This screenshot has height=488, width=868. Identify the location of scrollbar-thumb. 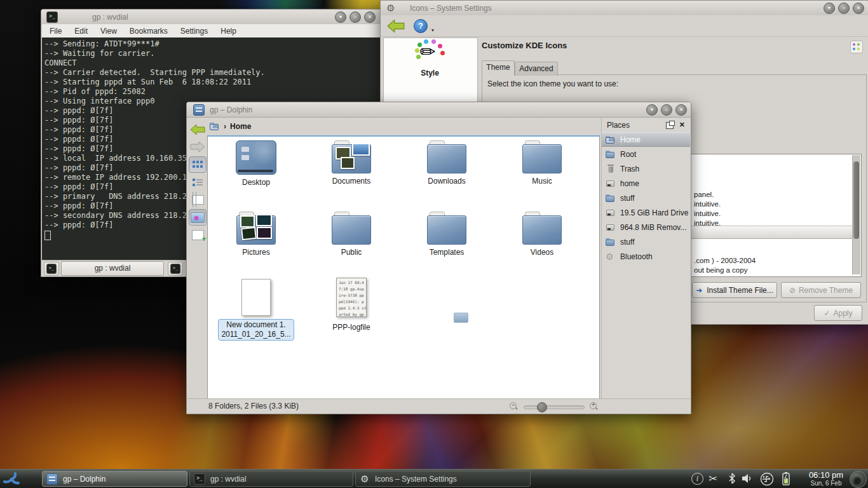
(857, 200).